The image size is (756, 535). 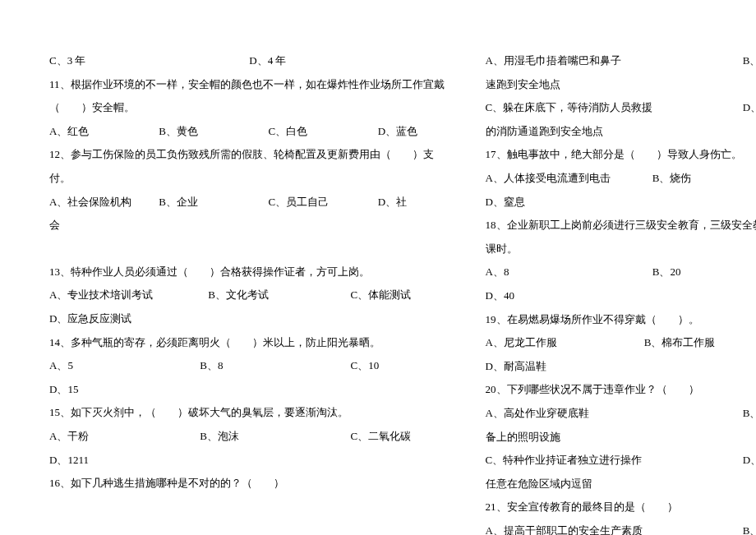 I want to click on q13-opt-a: A、专业技术培训考试, so click(x=127, y=296).